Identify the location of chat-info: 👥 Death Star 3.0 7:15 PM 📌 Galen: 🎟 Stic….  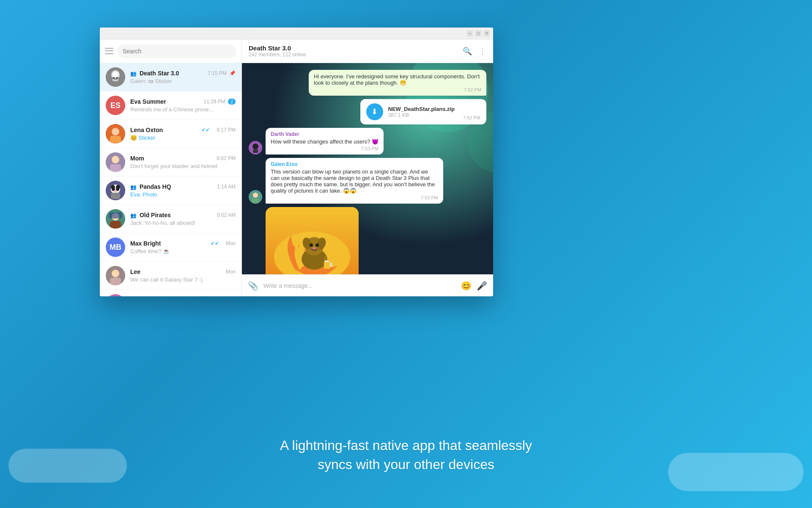
(183, 77).